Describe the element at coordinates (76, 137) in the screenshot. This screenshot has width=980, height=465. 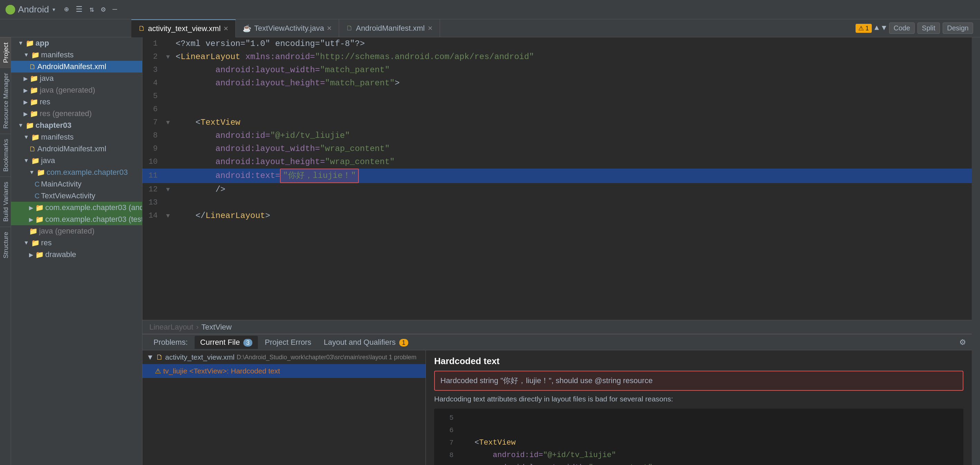
I see `tree-item-ch03-manifests: ▼ 📁 manifests` at that location.